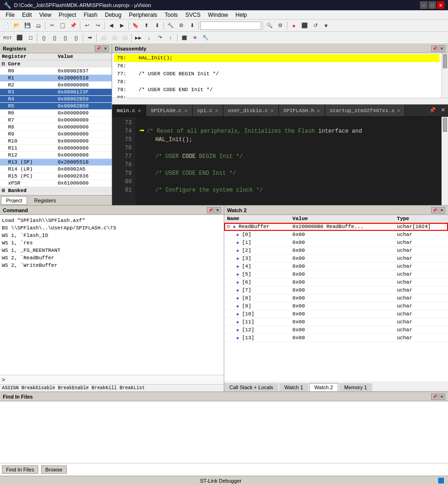 The height and width of the screenshot is (485, 448). Describe the element at coordinates (336, 243) in the screenshot. I see `table-row: ◆ [1] 0x00 uchar` at that location.